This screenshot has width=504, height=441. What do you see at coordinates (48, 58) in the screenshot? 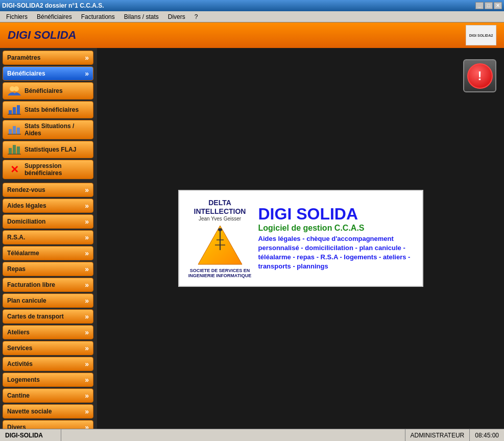
I see `section-parametres-button: Paramètres »` at bounding box center [48, 58].